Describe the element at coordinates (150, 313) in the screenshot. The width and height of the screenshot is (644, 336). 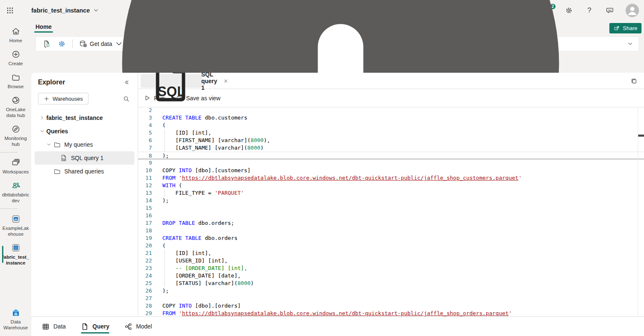
I see `line-number: 29` at that location.